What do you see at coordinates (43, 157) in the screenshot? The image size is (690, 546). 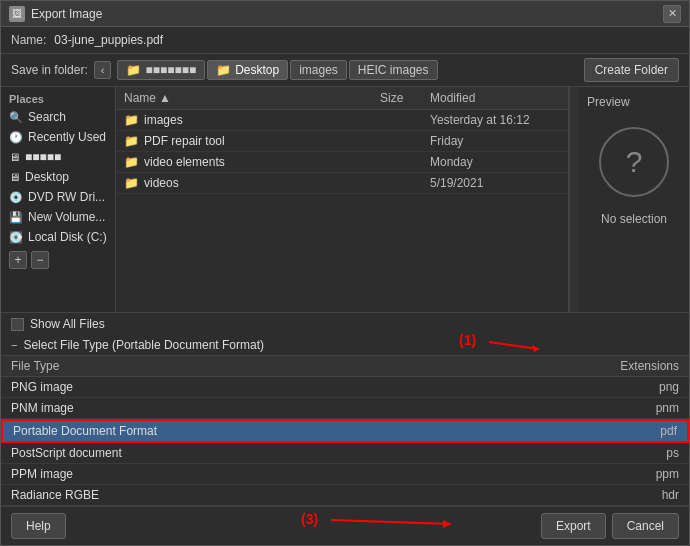 I see `sidebar-item-custom-label: ■■■■■` at bounding box center [43, 157].